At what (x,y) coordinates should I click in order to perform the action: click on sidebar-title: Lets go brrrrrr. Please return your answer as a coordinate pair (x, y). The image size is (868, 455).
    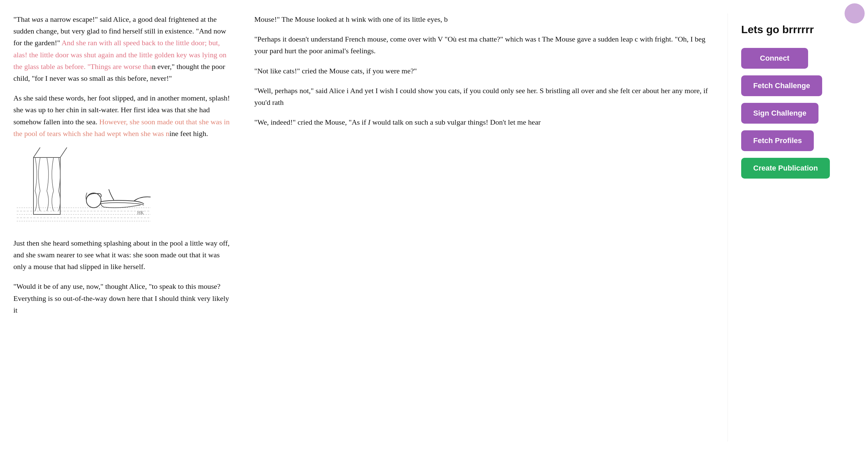
    Looking at the image, I should click on (778, 30).